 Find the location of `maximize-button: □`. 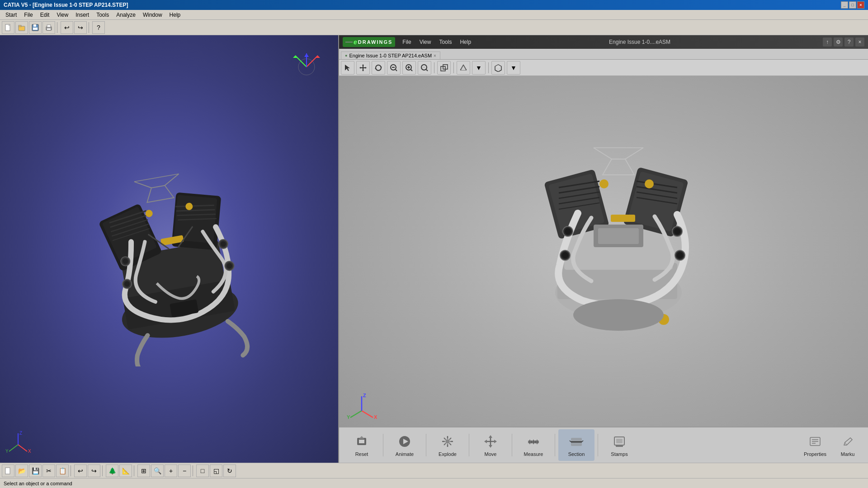

maximize-button: □ is located at coordinates (853, 5).